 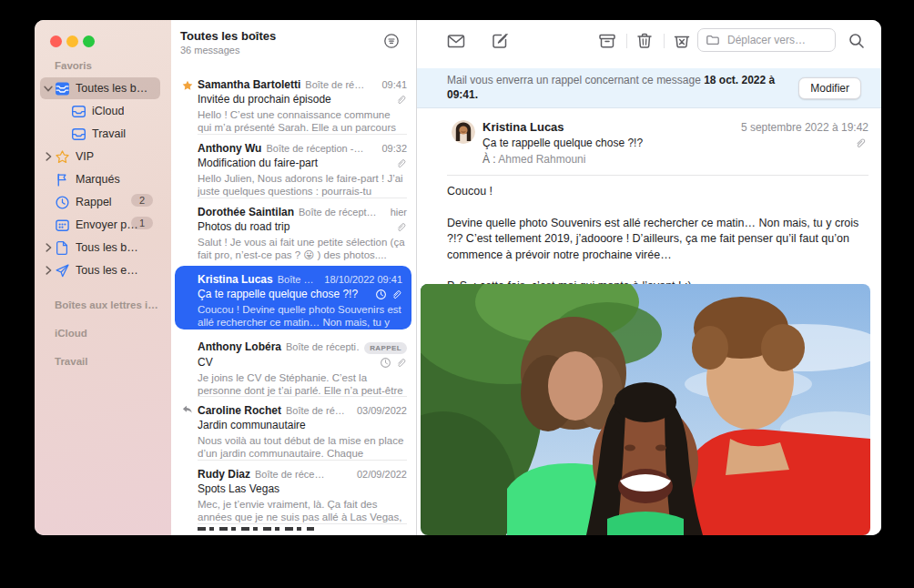 What do you see at coordinates (293, 429) in the screenshot?
I see `message-row: Caroline Rochet Boîte de ré… 03/09/2022 …` at bounding box center [293, 429].